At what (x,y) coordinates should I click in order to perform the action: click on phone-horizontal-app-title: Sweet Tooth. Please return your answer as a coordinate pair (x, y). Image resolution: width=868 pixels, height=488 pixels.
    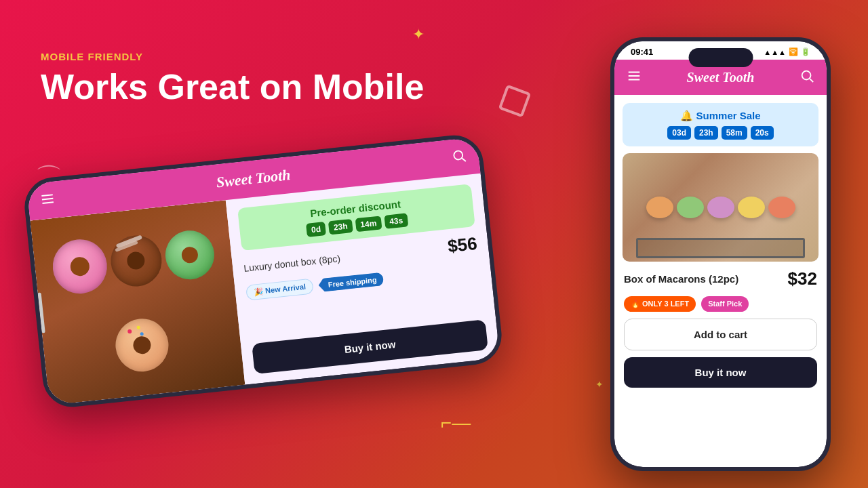
    Looking at the image, I should click on (254, 179).